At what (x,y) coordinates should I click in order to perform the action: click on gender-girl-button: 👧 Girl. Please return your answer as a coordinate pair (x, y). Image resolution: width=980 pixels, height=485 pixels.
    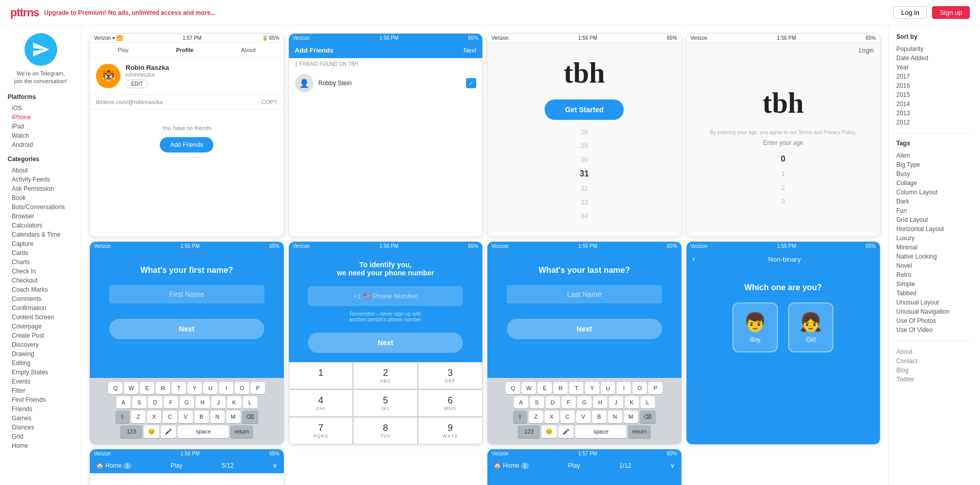
    Looking at the image, I should click on (811, 327).